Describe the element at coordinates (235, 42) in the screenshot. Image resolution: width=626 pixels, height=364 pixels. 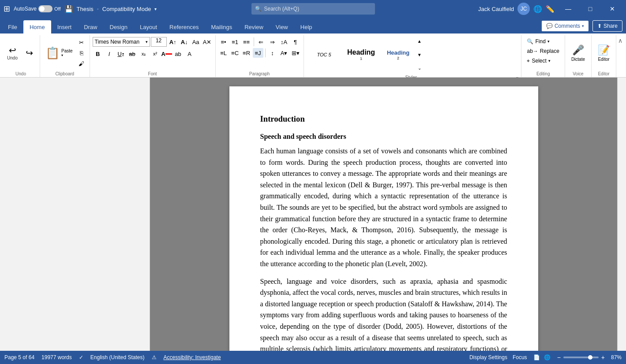
I see `numbered-list-button: ≡1` at that location.